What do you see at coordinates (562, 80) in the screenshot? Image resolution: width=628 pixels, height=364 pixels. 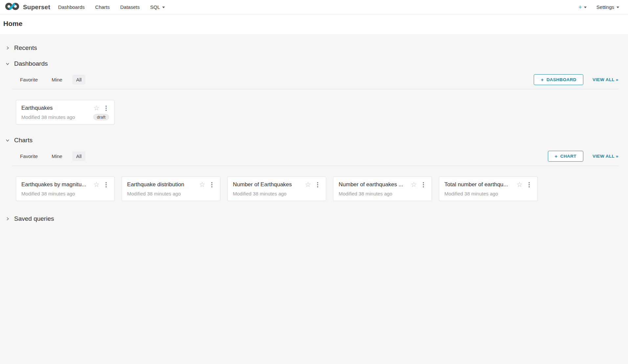 I see `new-dashboard-label: DASHBOARD` at bounding box center [562, 80].